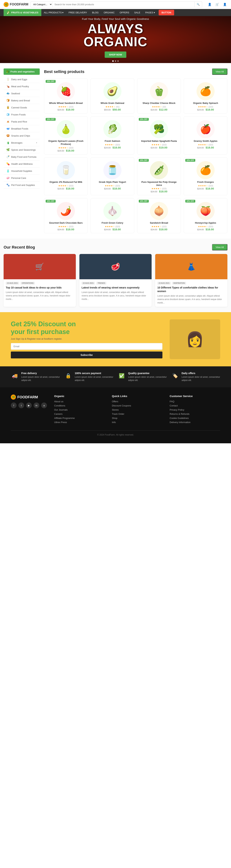 The height and width of the screenshot is (868, 231). Describe the element at coordinates (205, 216) in the screenshot. I see `product-card: 10% OFF 🍑 Honeycrisp Apples ★★★★☆ (222) …` at that location.